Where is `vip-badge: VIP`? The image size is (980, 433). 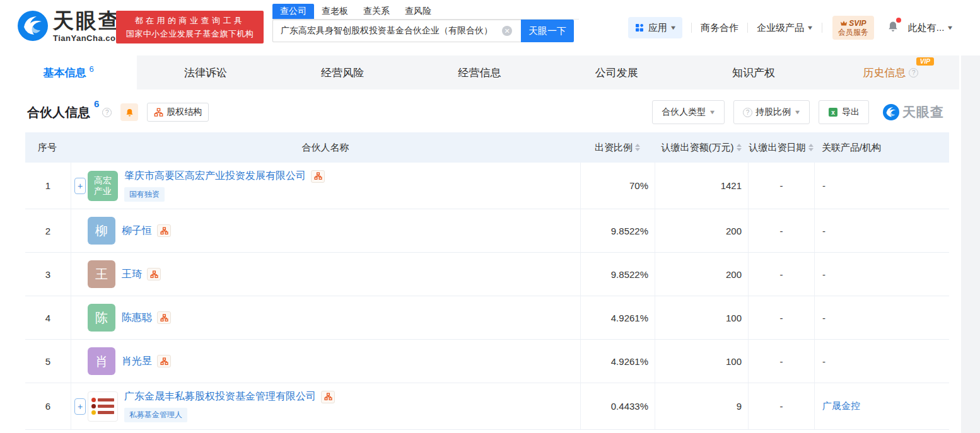 vip-badge: VIP is located at coordinates (925, 62).